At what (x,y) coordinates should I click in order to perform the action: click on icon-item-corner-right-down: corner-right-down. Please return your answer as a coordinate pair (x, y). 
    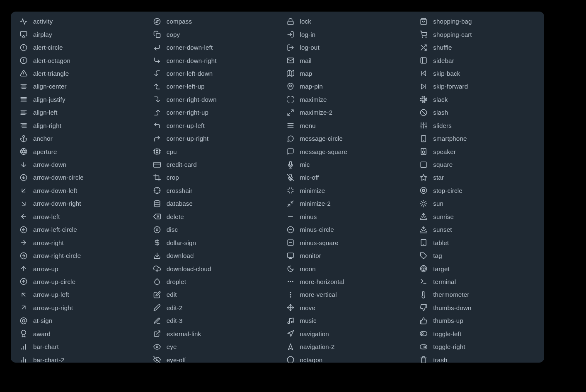
    Looking at the image, I should click on (211, 99).